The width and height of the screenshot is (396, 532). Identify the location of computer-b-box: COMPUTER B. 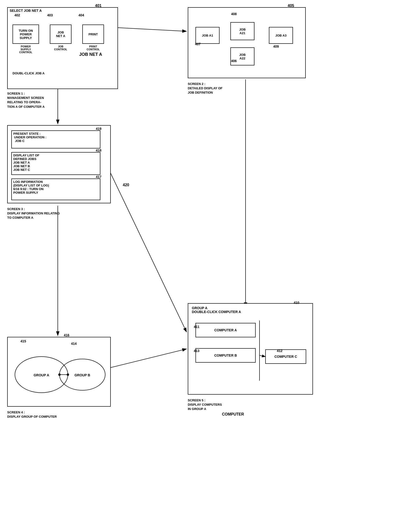
(226, 355).